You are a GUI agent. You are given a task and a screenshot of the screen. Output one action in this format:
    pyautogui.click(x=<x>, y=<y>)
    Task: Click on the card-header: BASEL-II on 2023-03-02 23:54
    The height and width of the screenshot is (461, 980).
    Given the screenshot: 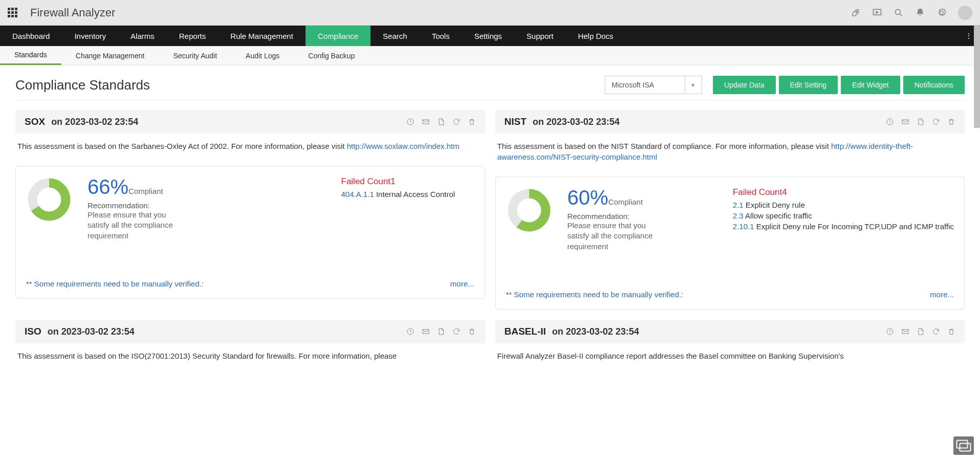 What is the action you would take?
    pyautogui.click(x=730, y=332)
    